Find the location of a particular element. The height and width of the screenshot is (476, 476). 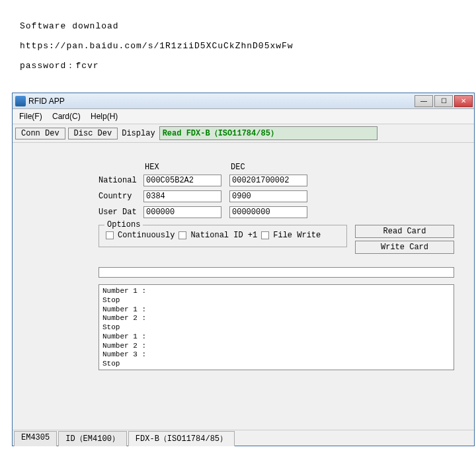

display-label: Display is located at coordinates (138, 134).